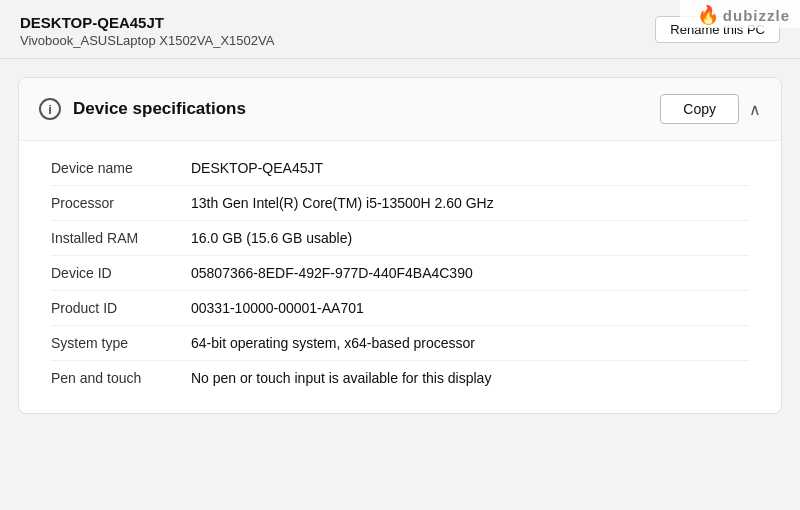 Image resolution: width=800 pixels, height=510 pixels. Describe the element at coordinates (121, 168) in the screenshot. I see `spec-label: Device name` at that location.